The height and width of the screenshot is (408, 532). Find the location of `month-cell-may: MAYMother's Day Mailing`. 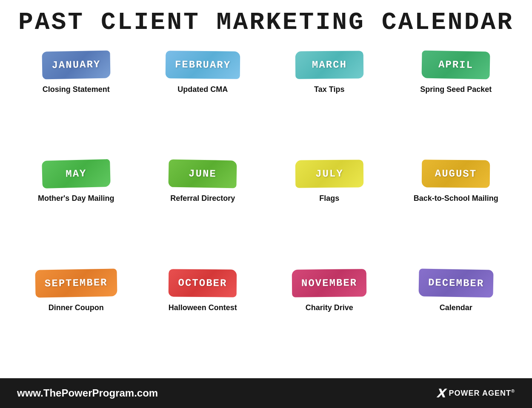

month-cell-may: MAYMother's Day Mailing is located at coordinates (76, 210).